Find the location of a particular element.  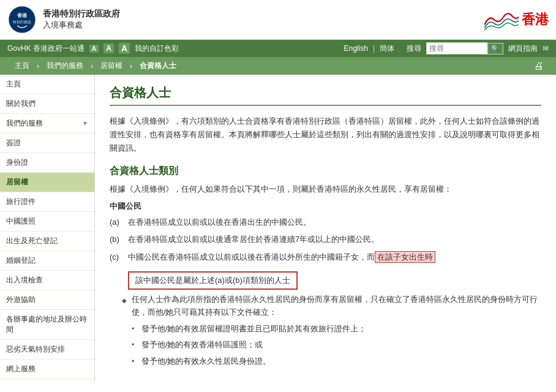

sidebar-item-home: 主頁 is located at coordinates (47, 85).